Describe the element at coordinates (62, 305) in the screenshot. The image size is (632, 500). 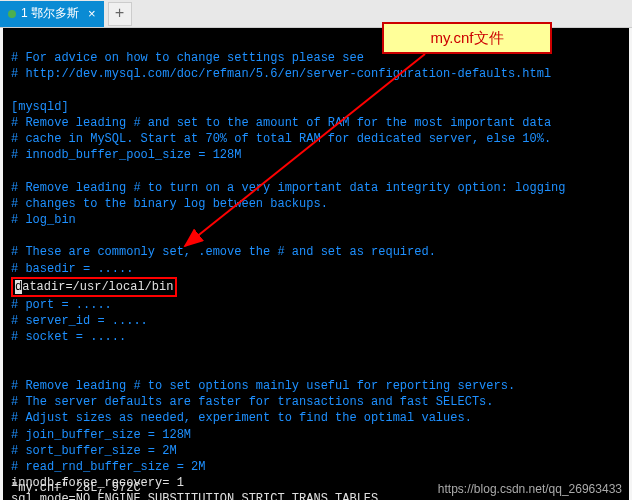
I see `file-line: # port = .....` at that location.